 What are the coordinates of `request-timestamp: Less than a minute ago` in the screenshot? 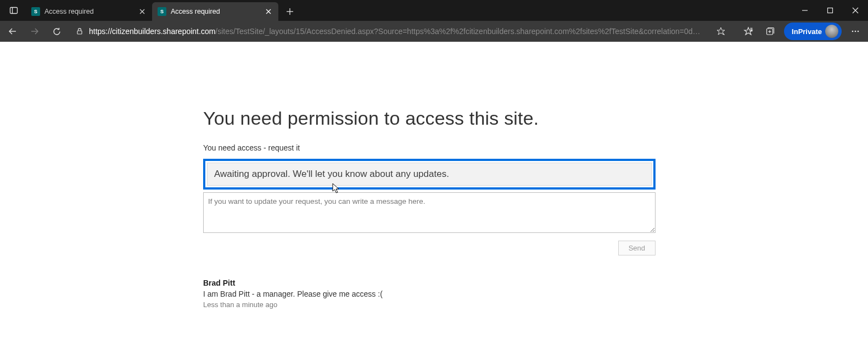 It's located at (429, 304).